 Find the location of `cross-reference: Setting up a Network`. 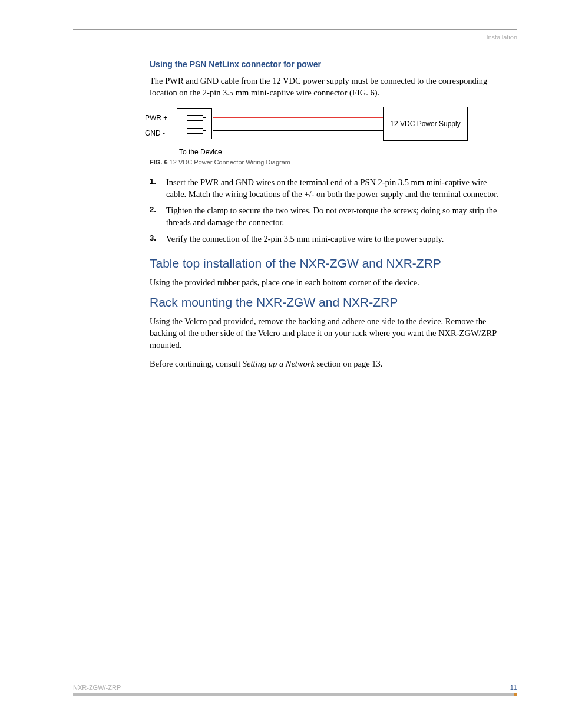

cross-reference: Setting up a Network is located at coordinates (279, 364).